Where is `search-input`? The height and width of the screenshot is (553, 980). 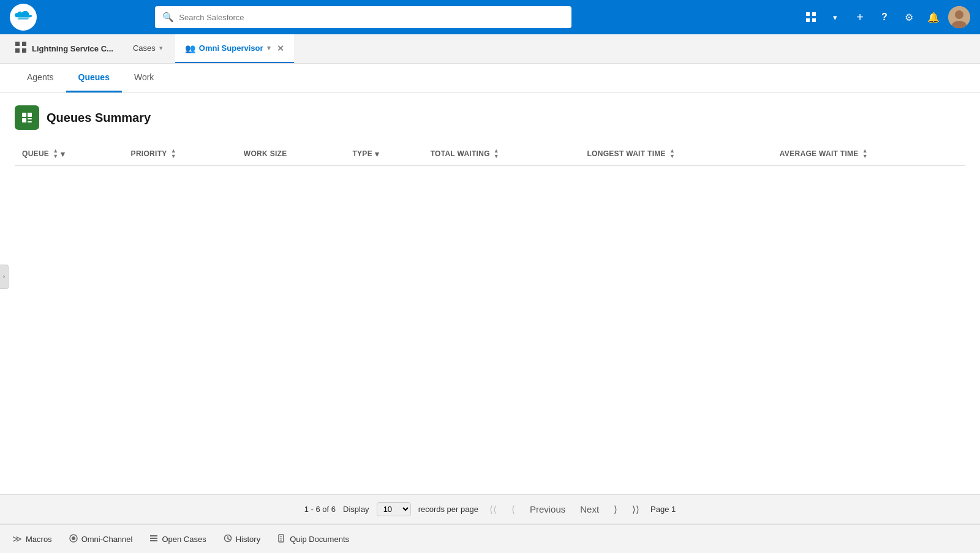
search-input is located at coordinates (371, 17).